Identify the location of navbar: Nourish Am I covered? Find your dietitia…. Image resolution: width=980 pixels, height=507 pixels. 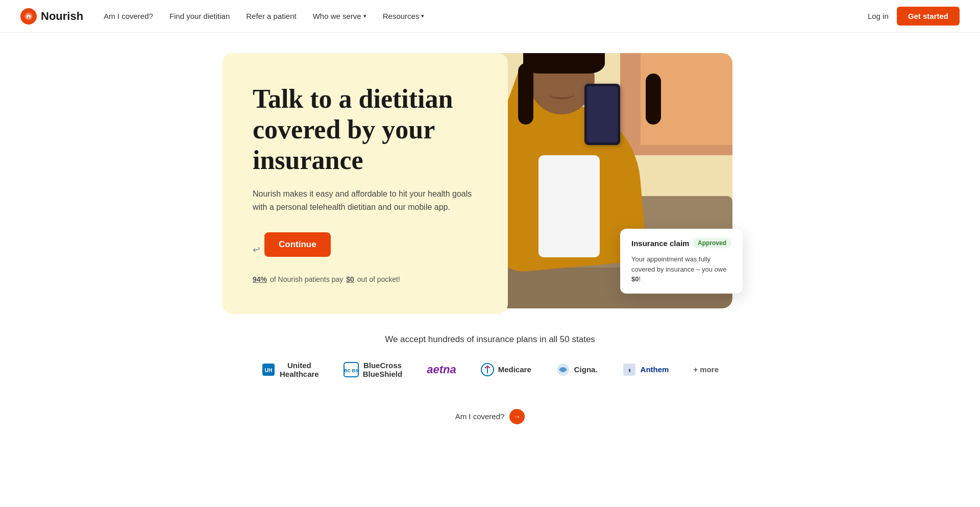
(490, 16).